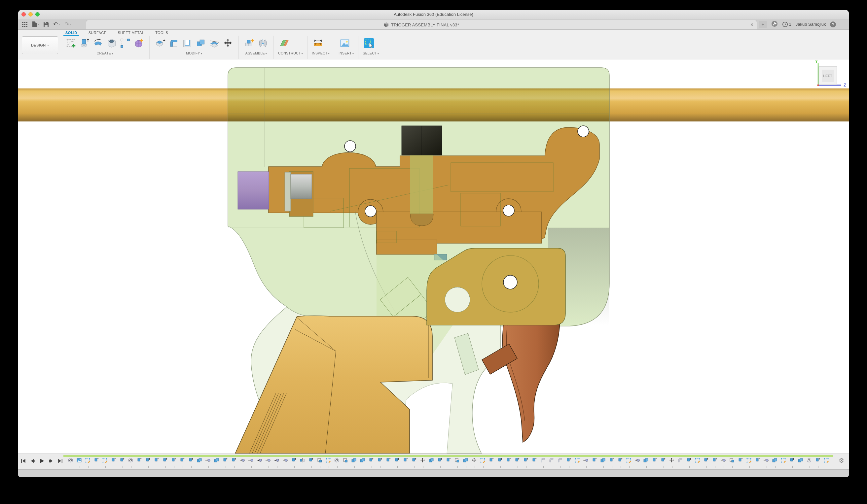  I want to click on fillet-tool, so click(174, 43).